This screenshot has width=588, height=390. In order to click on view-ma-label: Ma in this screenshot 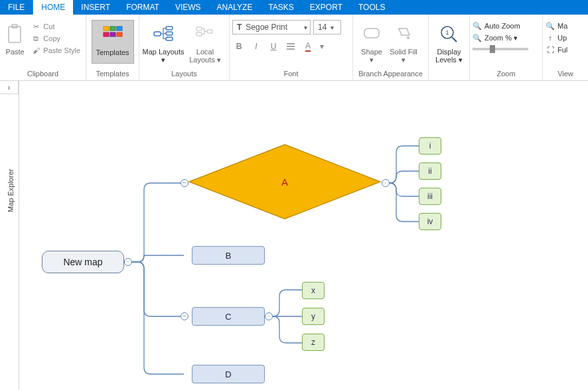, I will do `click(563, 26)`.